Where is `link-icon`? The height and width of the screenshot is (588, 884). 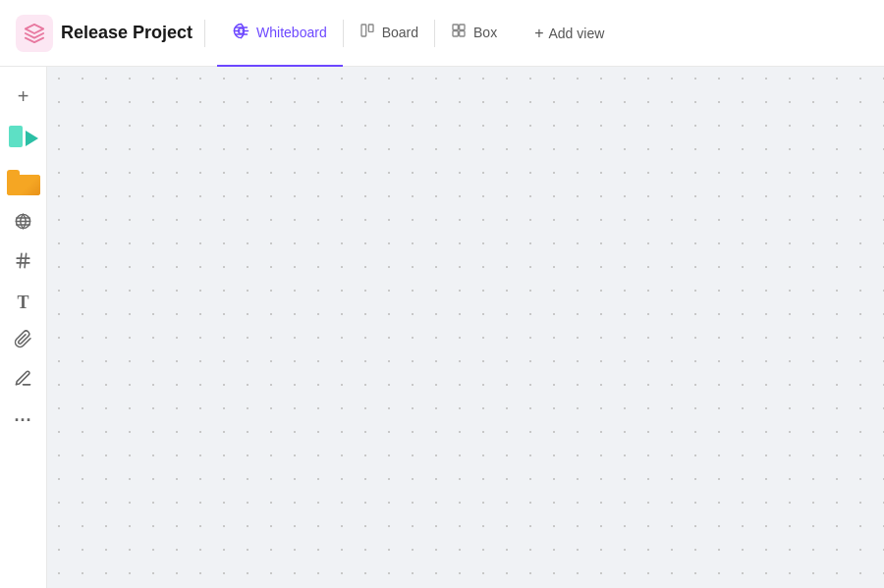
link-icon is located at coordinates (24, 342).